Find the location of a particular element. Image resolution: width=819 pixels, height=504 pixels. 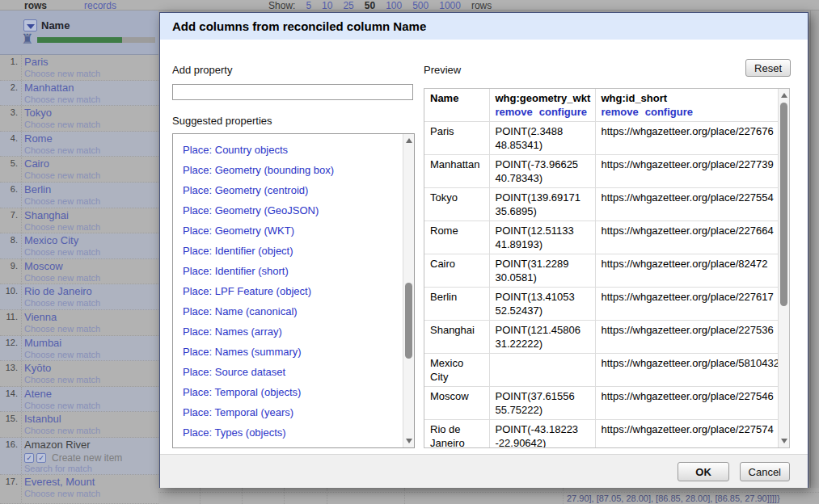

property-option: Place: Geometry (bounding box) is located at coordinates (298, 170).